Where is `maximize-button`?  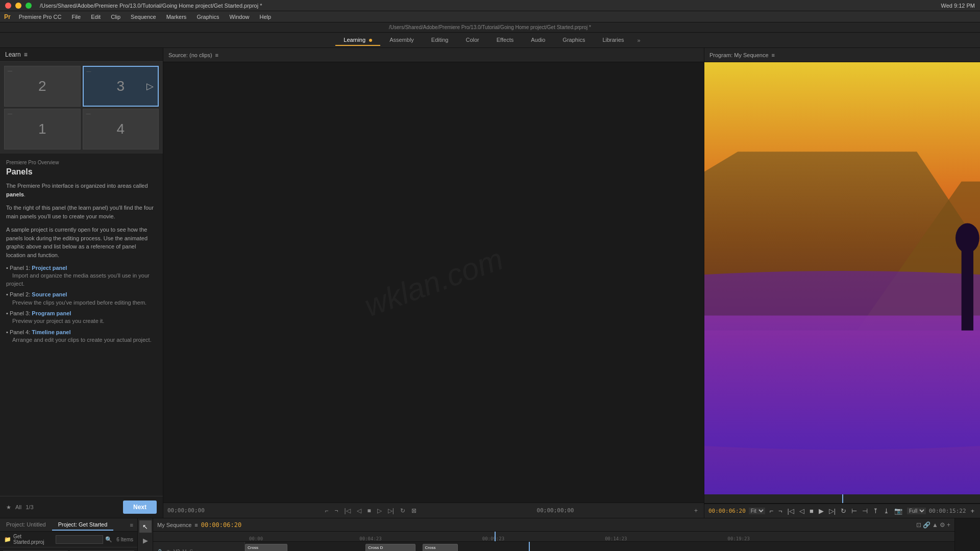
maximize-button is located at coordinates (29, 6).